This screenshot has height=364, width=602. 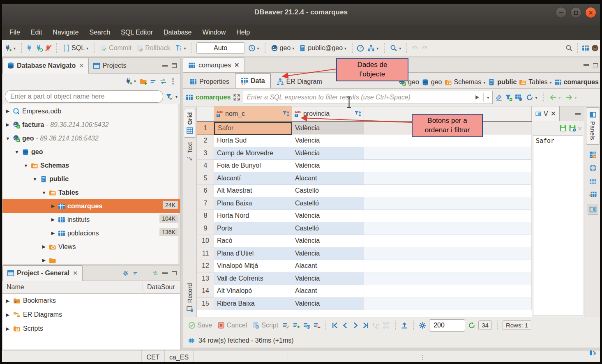 What do you see at coordinates (237, 97) in the screenshot?
I see `expand-filter-icon` at bounding box center [237, 97].